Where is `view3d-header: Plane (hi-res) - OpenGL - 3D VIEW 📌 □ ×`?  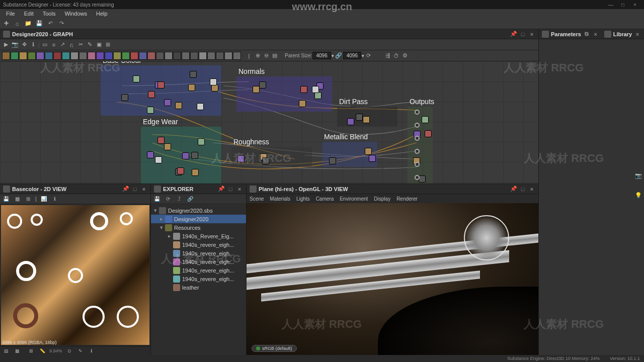
view3d-header: Plane (hi-res) - OpenGL - 3D VIEW 📌 □ × is located at coordinates (392, 189).